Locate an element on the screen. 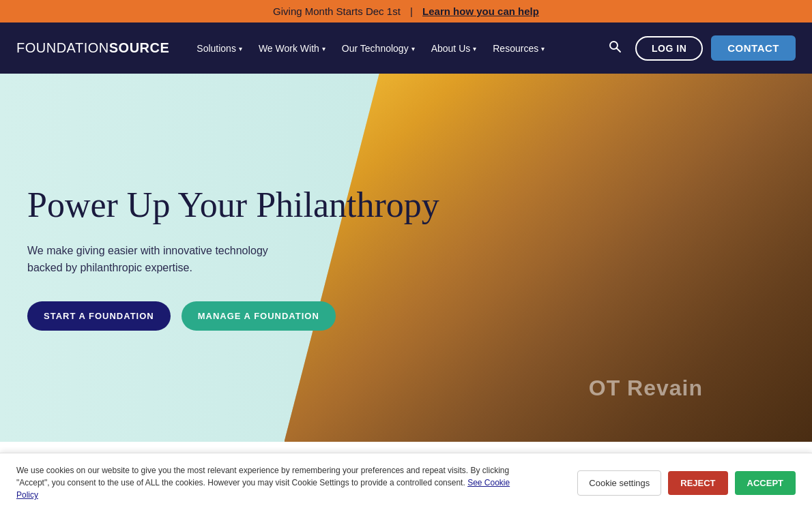  nav-item-resources: Resources ▾ is located at coordinates (519, 48).